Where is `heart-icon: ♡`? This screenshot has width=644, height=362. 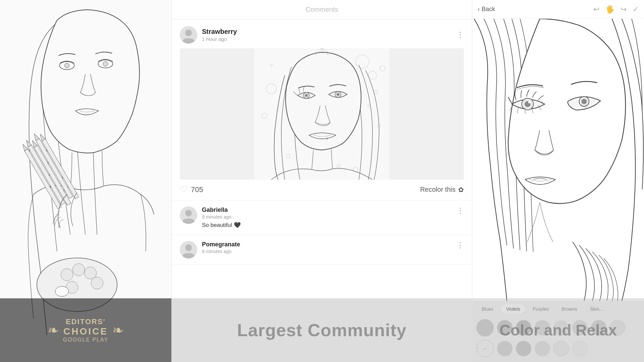
heart-icon: ♡ is located at coordinates (184, 190).